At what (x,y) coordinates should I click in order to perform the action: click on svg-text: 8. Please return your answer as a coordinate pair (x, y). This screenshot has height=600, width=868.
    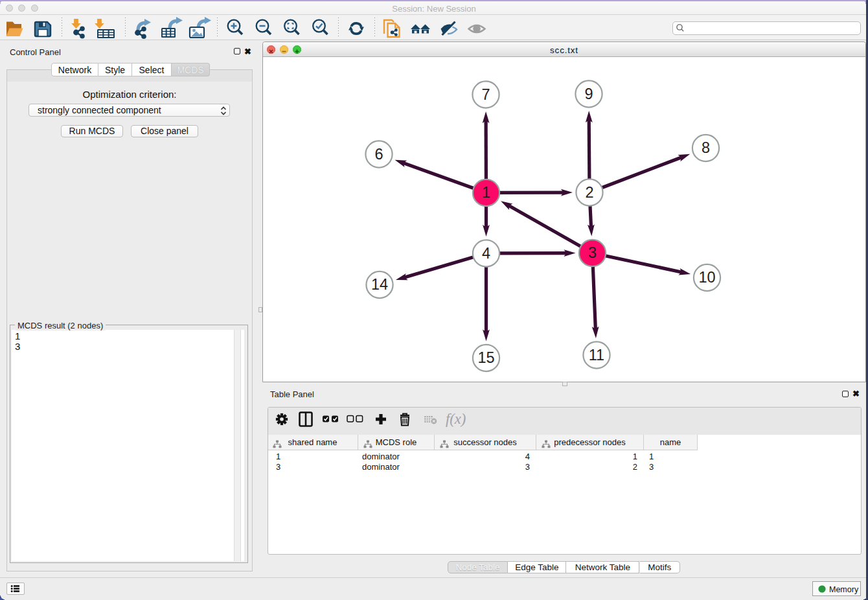
    Looking at the image, I should click on (706, 148).